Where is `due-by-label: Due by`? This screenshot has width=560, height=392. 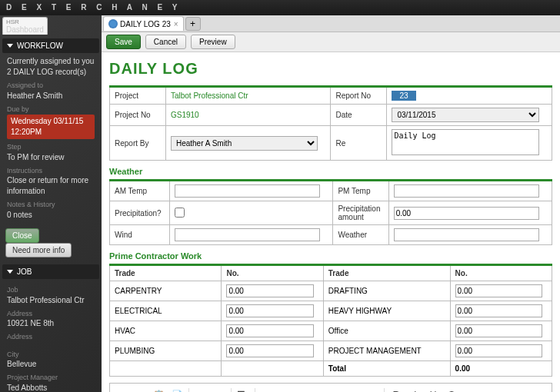 due-by-label: Due by is located at coordinates (51, 109).